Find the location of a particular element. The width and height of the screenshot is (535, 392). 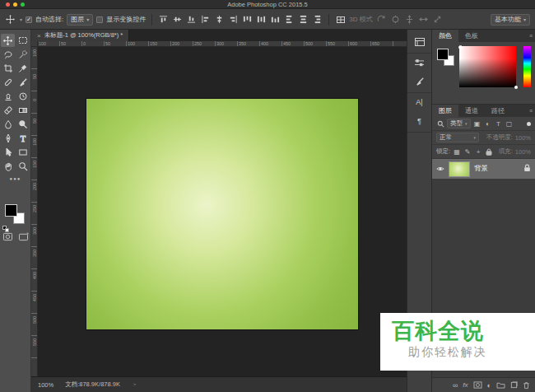

filter-pixel-layers-icon: ▣ is located at coordinates (477, 124).